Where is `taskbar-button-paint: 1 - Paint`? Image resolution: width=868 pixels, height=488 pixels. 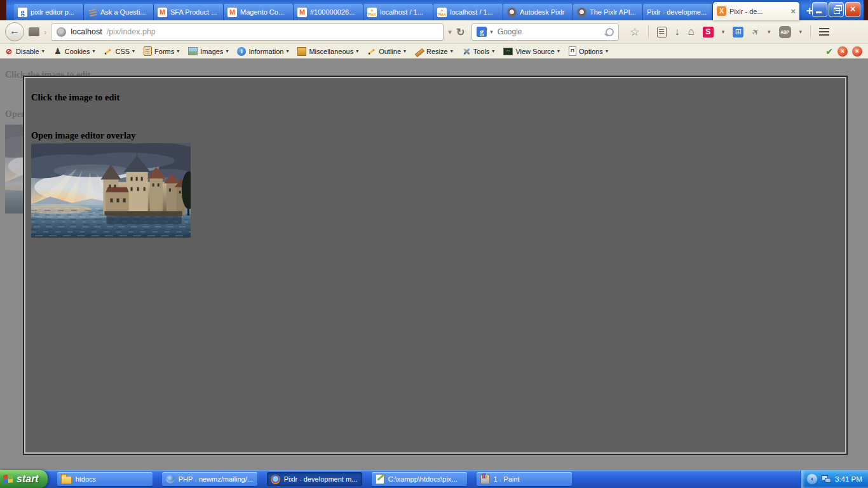
taskbar-button-paint: 1 - Paint is located at coordinates (524, 479).